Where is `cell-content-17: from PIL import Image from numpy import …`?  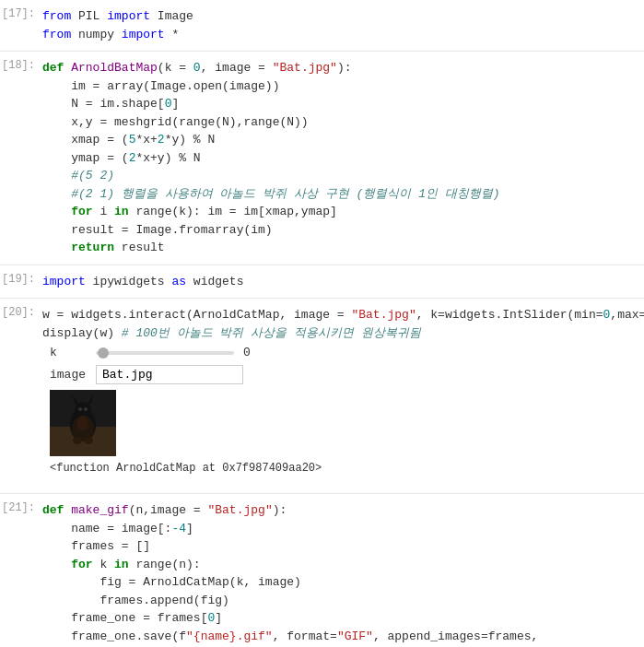 cell-content-17: from PIL import Image from numpy import … is located at coordinates (343, 26).